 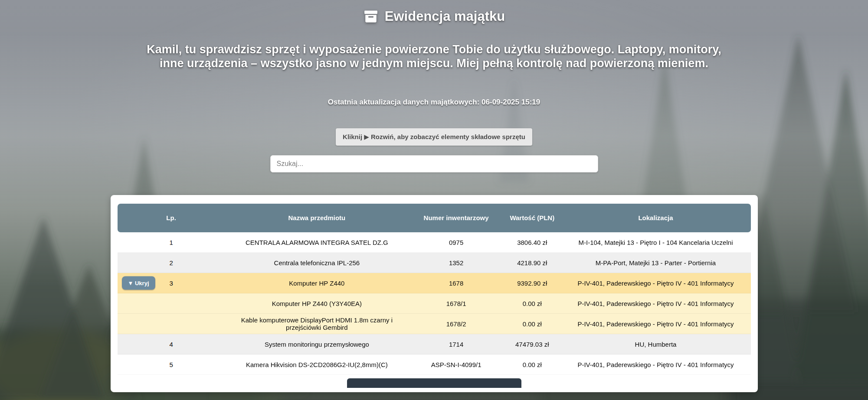 What do you see at coordinates (655, 344) in the screenshot?
I see `cell-location: HU, Humberta` at bounding box center [655, 344].